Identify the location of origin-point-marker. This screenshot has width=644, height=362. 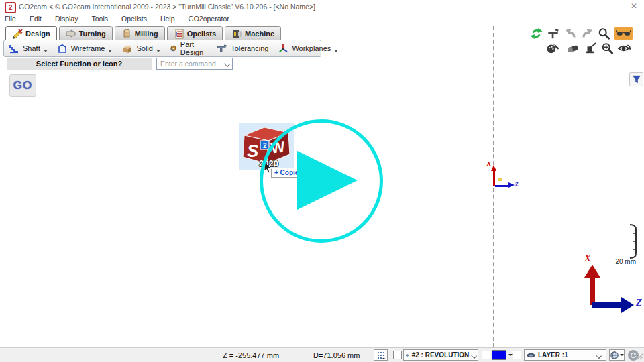
(500, 180).